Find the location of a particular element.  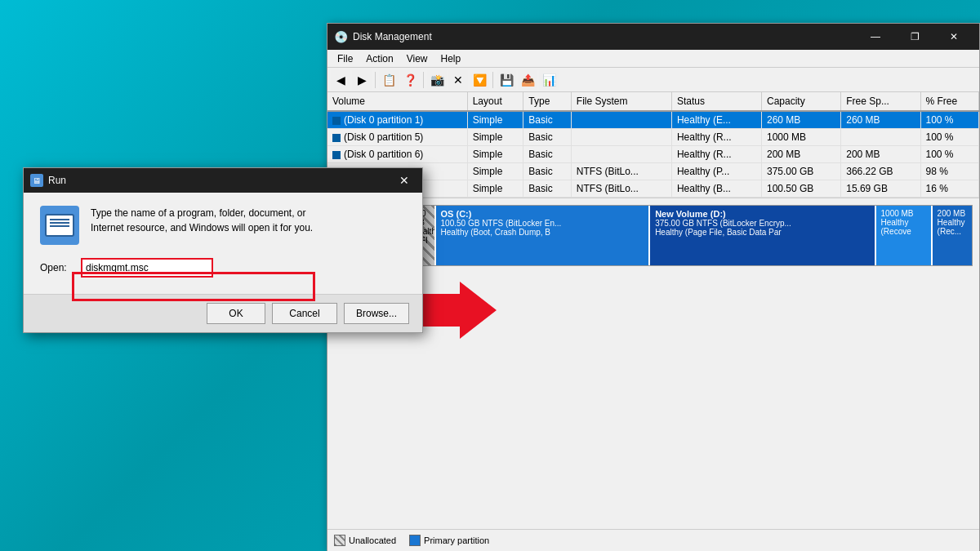

cell-free: 15.69 GB is located at coordinates (880, 189).